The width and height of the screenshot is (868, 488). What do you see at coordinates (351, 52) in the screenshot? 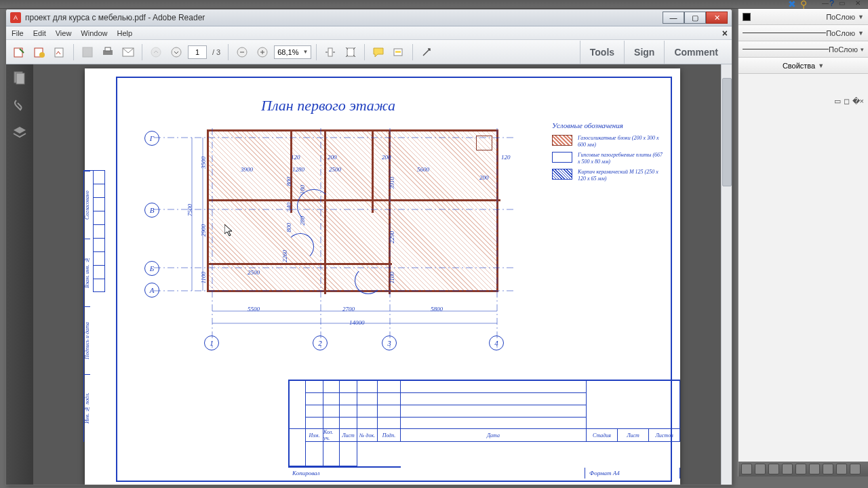
I see `fit-page-icon` at bounding box center [351, 52].